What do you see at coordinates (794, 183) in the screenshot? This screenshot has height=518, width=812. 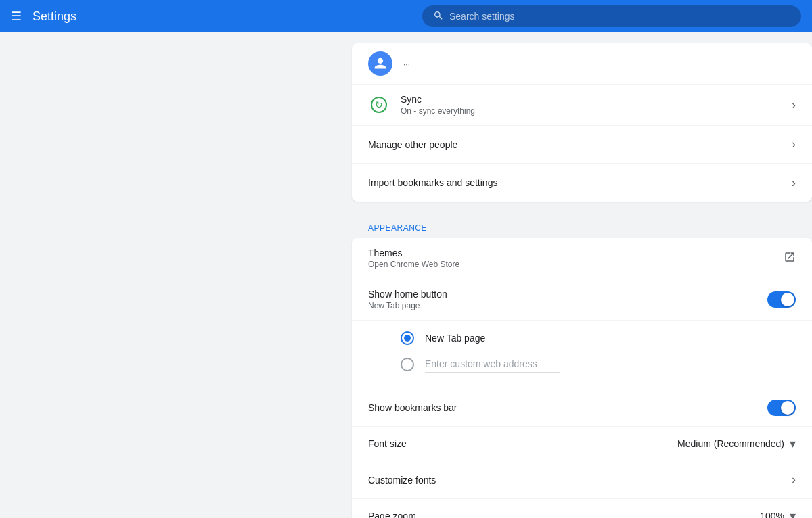 I see `import-chevron: ›` at bounding box center [794, 183].